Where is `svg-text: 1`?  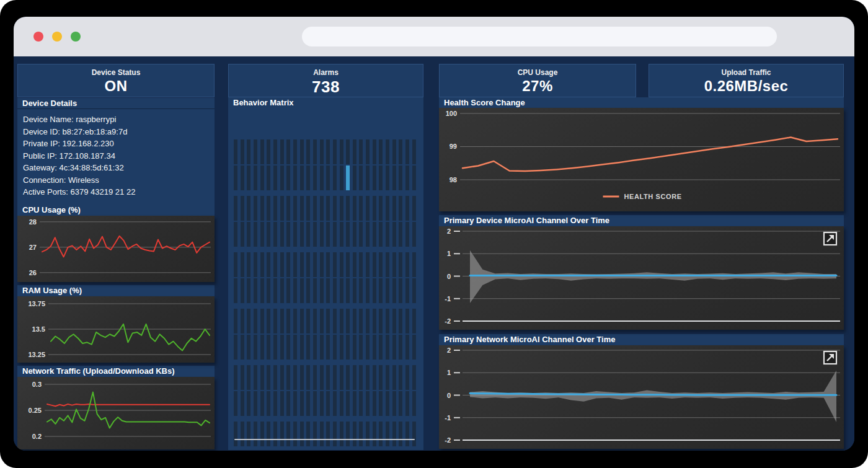 svg-text: 1 is located at coordinates (449, 373).